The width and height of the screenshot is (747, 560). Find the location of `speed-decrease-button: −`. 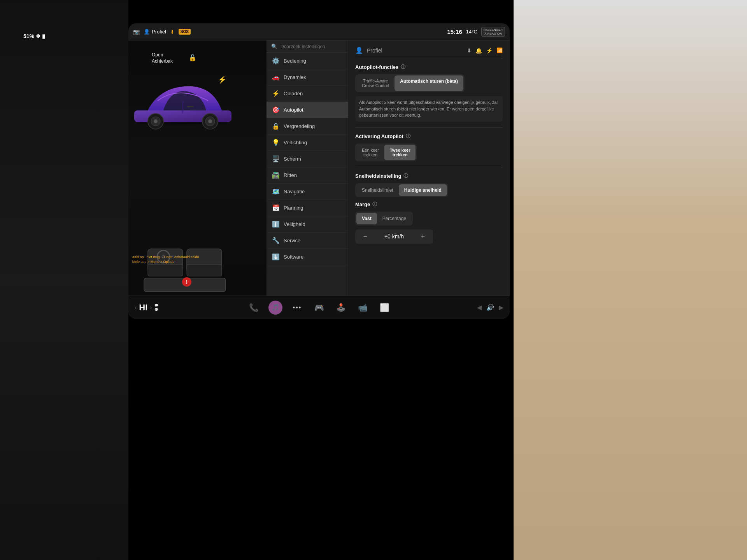

speed-decrease-button: − is located at coordinates (365, 236).